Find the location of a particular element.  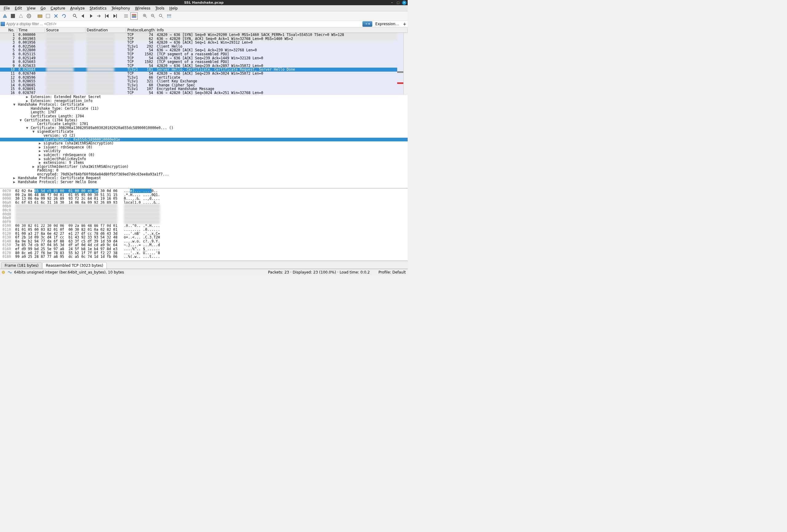

packet-bytes-pane: 0070 02 02 0a 65 5d c5 89 00 01 00 00 e0… is located at coordinates (204, 225).